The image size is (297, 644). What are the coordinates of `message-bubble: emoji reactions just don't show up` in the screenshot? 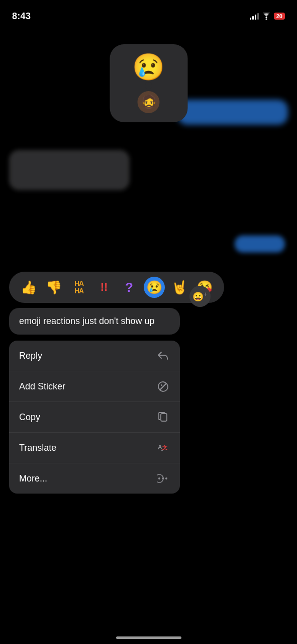 It's located at (94, 321).